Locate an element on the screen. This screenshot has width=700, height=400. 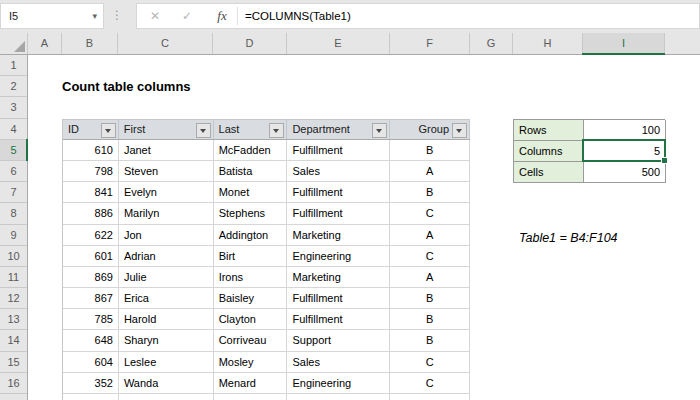
table-cell: 869 is located at coordinates (91, 278).